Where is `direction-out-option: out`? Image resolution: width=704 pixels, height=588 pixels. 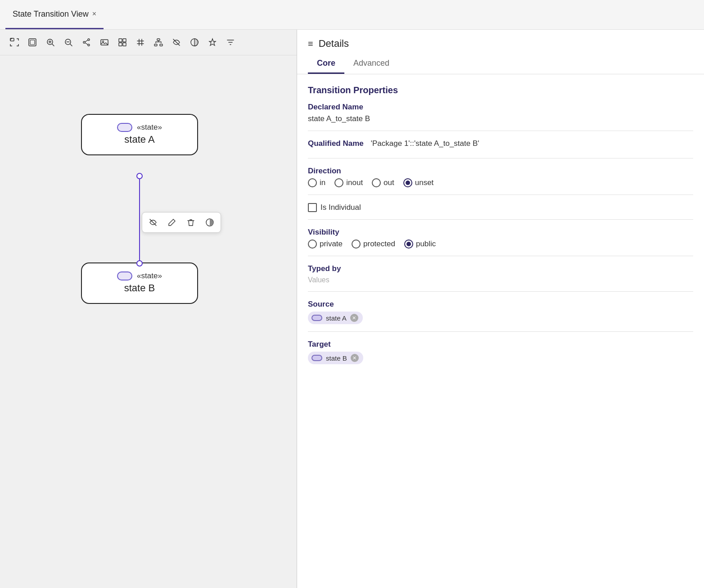
direction-out-option: out is located at coordinates (383, 183).